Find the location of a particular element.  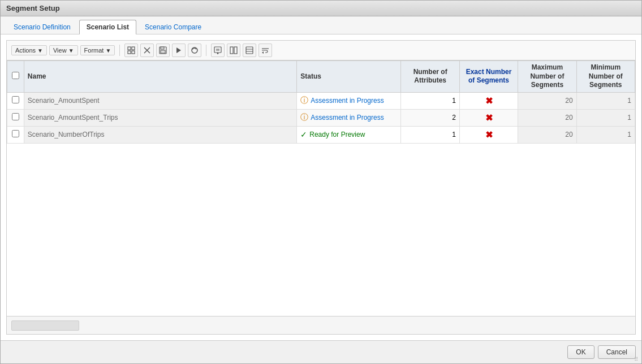

header-exact-segments: Exact Number of Segments is located at coordinates (489, 77).